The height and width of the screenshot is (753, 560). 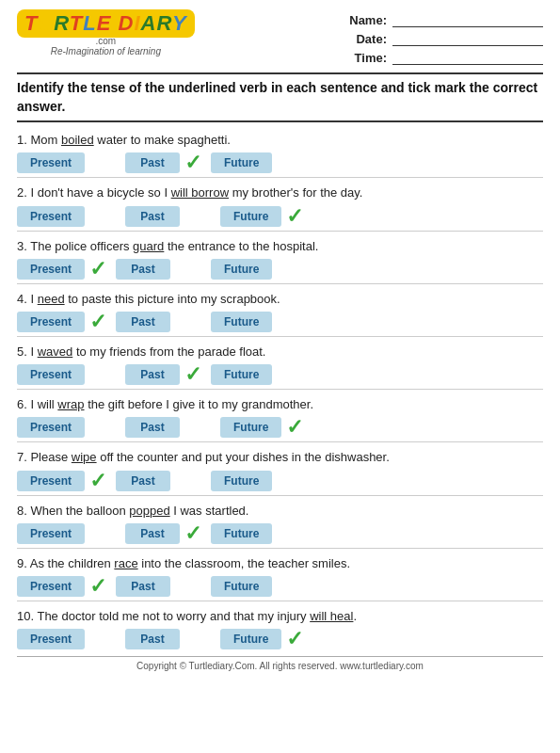 What do you see at coordinates (250, 216) in the screenshot?
I see `answer-button-future-2: Future` at bounding box center [250, 216].